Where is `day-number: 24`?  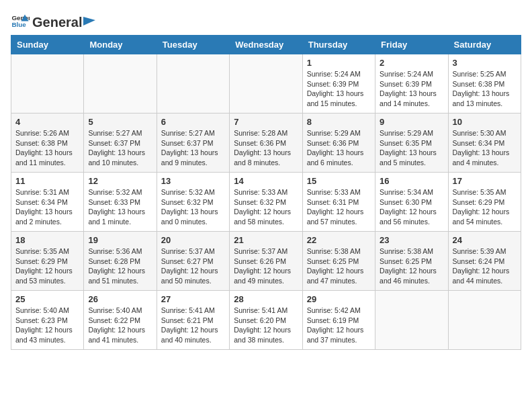 day-number: 24 is located at coordinates (485, 240).